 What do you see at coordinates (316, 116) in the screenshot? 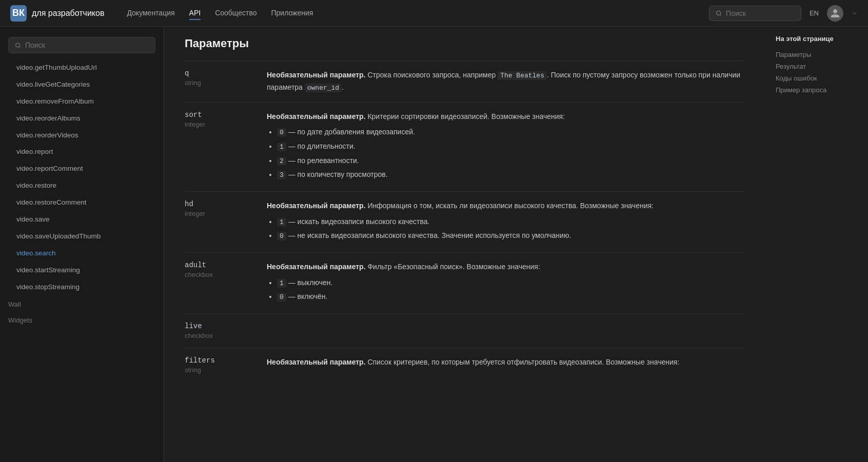
I see `param-optional-sort: Необязательный параметр.` at bounding box center [316, 116].